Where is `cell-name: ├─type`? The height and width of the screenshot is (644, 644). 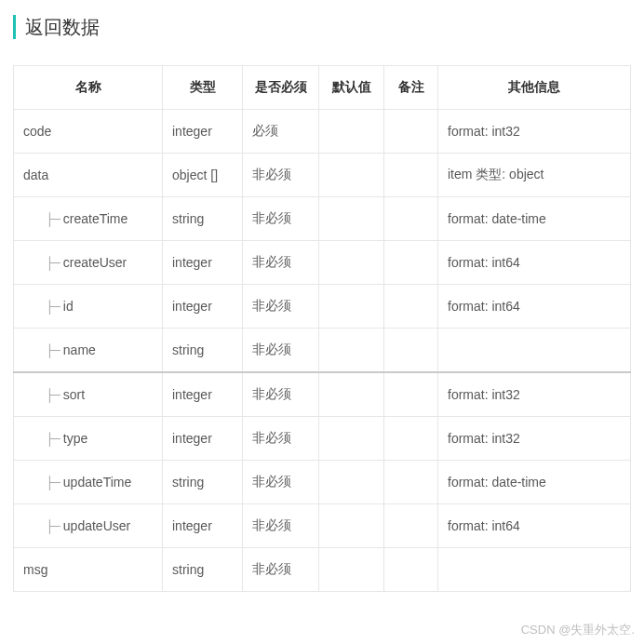 cell-name: ├─type is located at coordinates (88, 439).